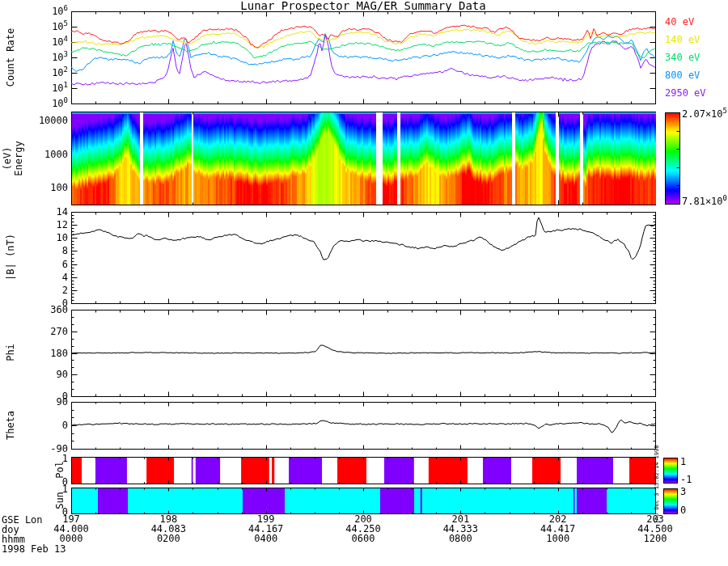  Describe the element at coordinates (62, 374) in the screenshot. I see `y-tick-label-phi: 90` at that location.